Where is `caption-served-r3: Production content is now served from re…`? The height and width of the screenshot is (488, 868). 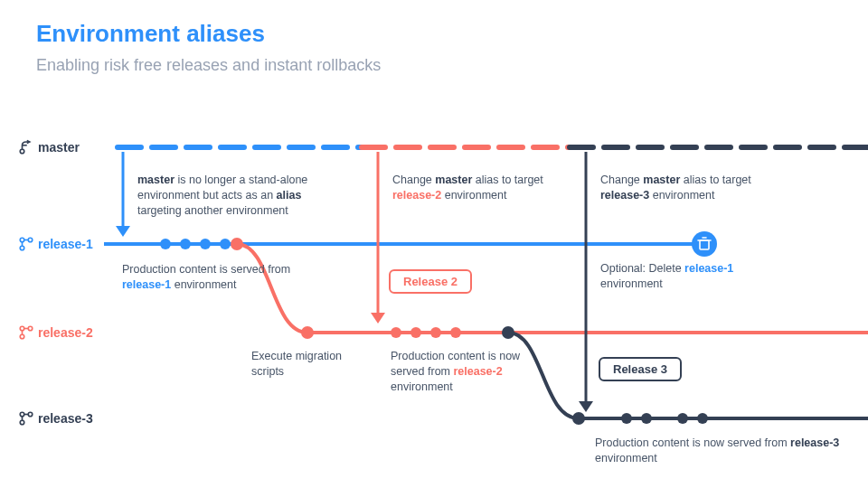 caption-served-r3: Production content is now served from re… is located at coordinates (722, 451).